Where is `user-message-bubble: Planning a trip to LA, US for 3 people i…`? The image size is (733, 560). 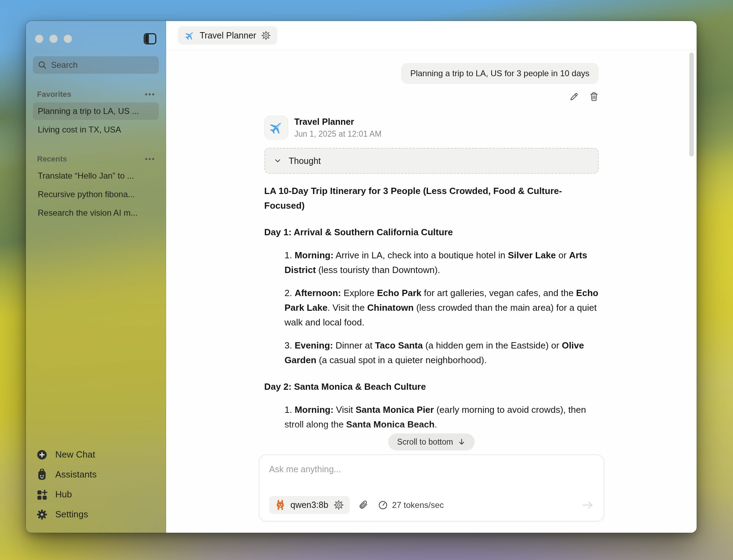 user-message-bubble: Planning a trip to LA, US for 3 people i… is located at coordinates (500, 73).